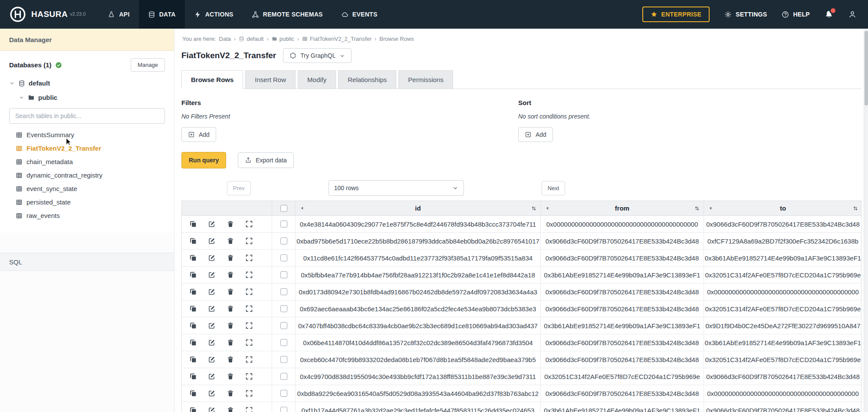  Describe the element at coordinates (87, 162) in the screenshot. I see `sidebar-table-chain-metadata: chain_metadata` at that location.